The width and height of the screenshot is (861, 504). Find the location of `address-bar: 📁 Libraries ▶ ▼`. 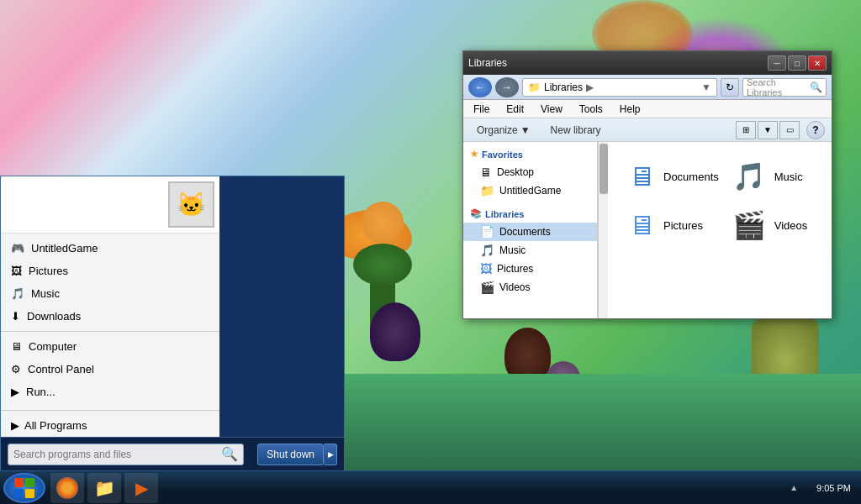

address-bar: 📁 Libraries ▶ ▼ is located at coordinates (620, 87).